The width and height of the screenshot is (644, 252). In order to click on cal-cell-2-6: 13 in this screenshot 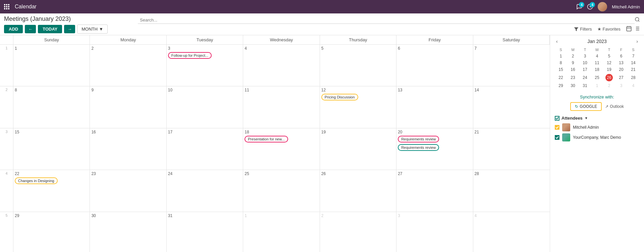, I will do `click(435, 107)`.